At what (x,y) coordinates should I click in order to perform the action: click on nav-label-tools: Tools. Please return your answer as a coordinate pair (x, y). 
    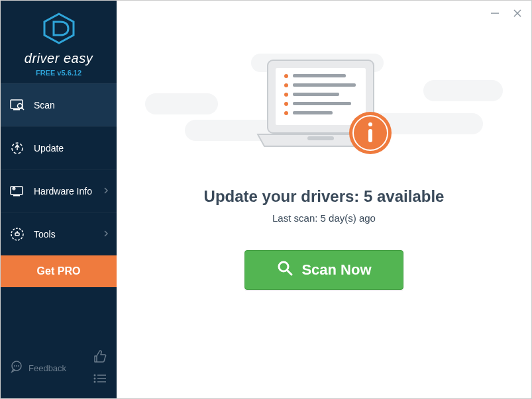
    Looking at the image, I should click on (45, 234).